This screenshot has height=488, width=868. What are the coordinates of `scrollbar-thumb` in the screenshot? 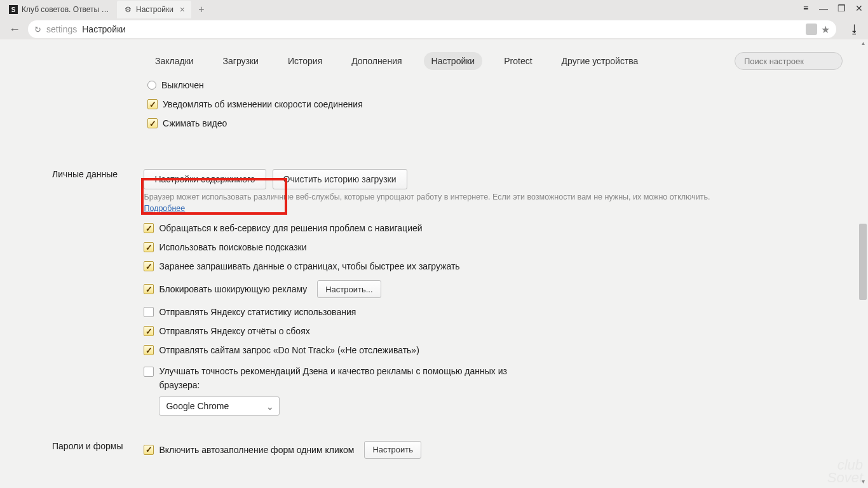 It's located at (863, 262).